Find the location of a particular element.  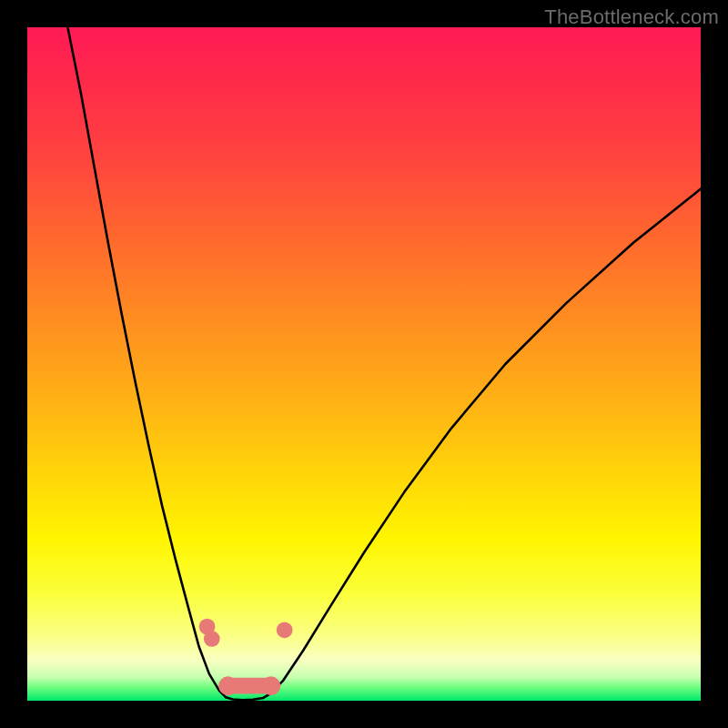

series-valley-floor is located at coordinates (248, 697).